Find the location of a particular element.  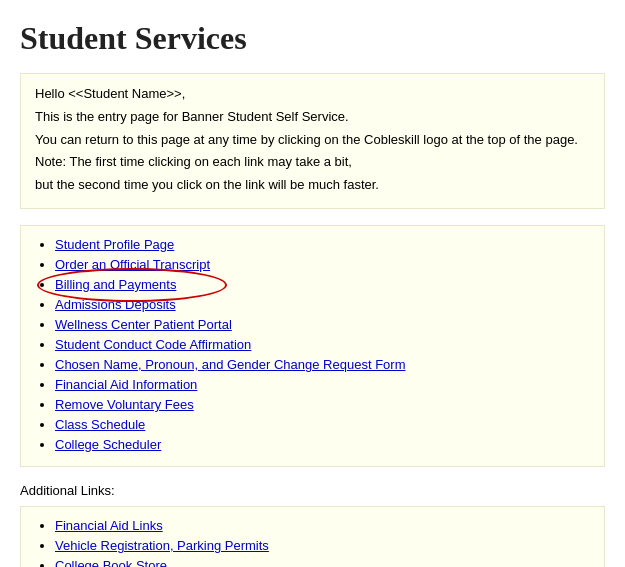

list-item: Billing and Payments is located at coordinates (322, 284).